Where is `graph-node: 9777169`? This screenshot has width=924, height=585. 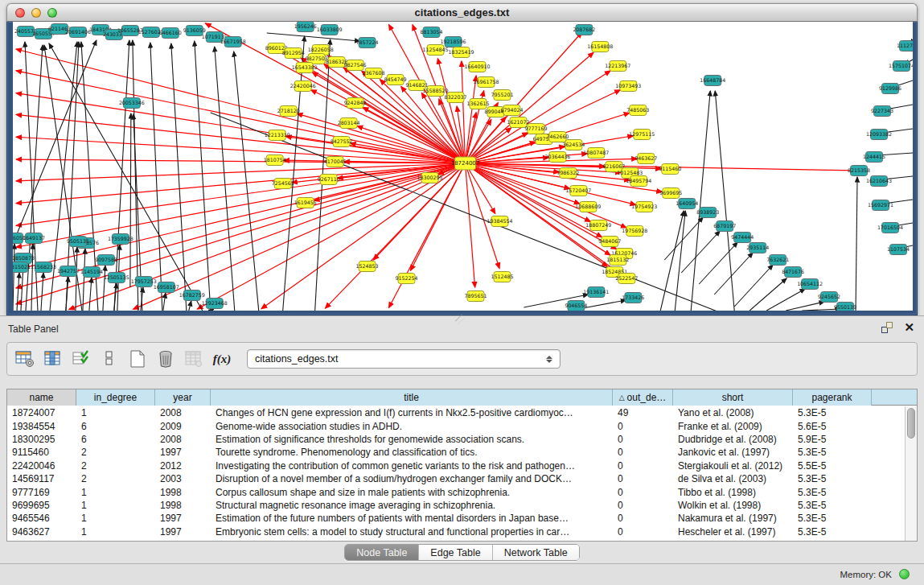
graph-node: 9777169 is located at coordinates (536, 129).